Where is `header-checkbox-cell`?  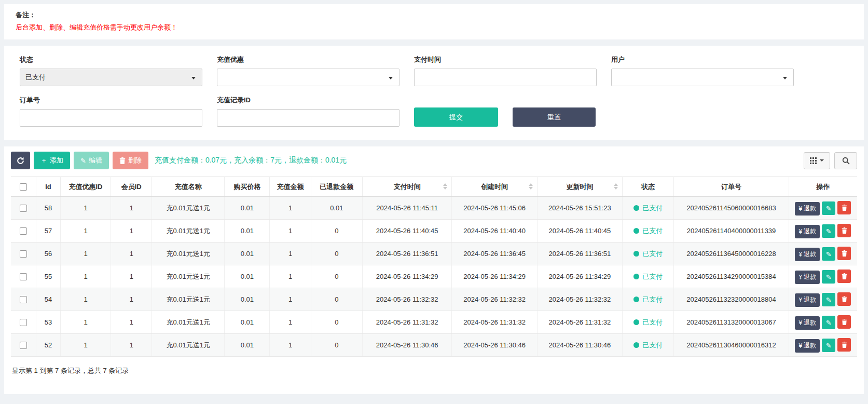
header-checkbox-cell is located at coordinates (24, 187).